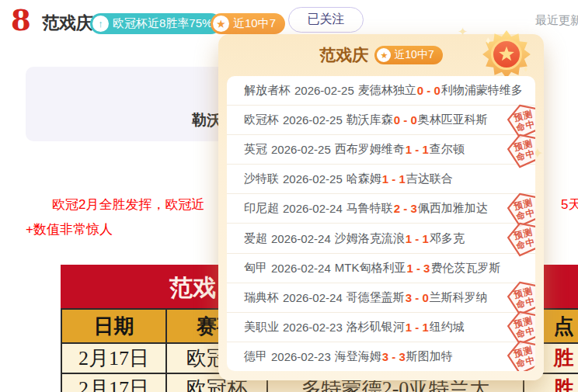 The height and width of the screenshot is (392, 578). What do you see at coordinates (113, 326) in the screenshot?
I see `col-header-date: 日期` at bounding box center [113, 326].